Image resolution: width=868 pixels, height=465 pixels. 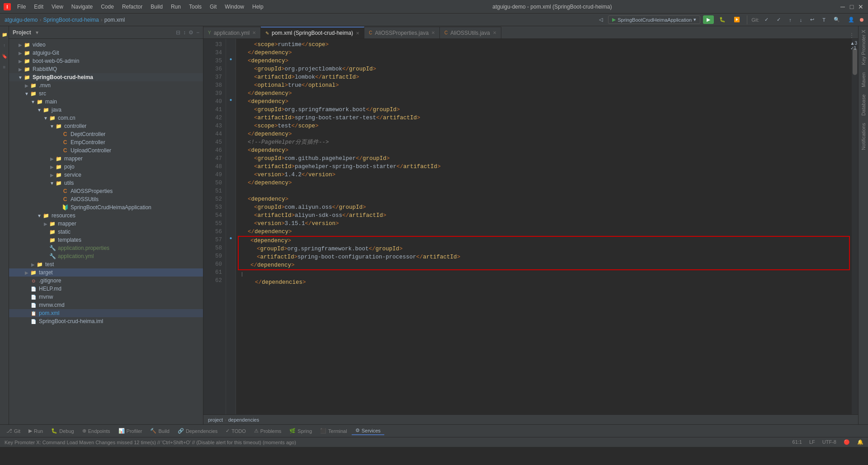 I want to click on key-promoter-tab: Key Promoter X, so click(x=863, y=47).